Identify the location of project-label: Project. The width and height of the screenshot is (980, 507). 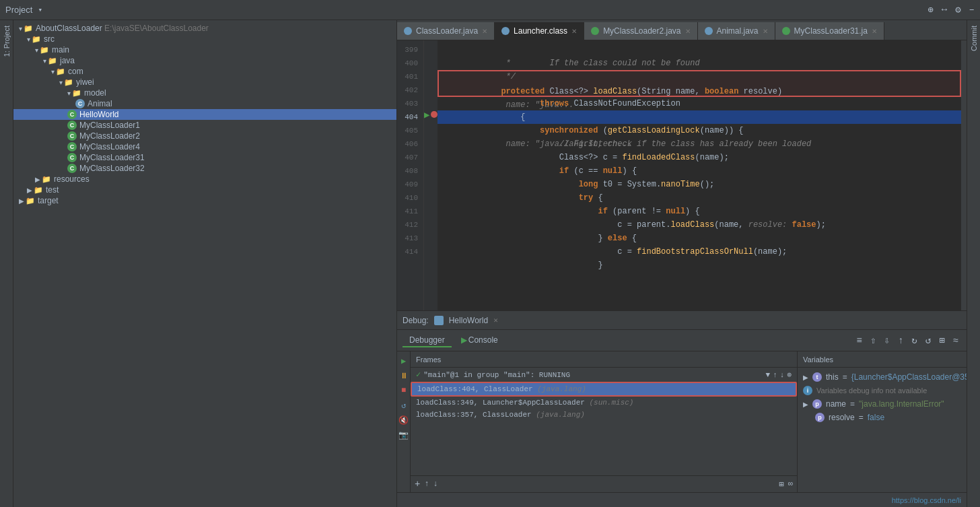
(19, 9).